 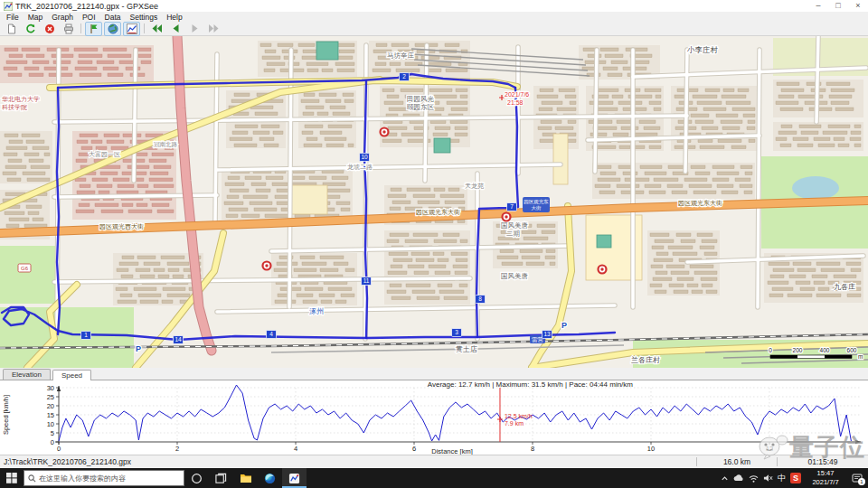 I want to click on tray-clock: 15:47 2021/7/7, so click(x=826, y=478).